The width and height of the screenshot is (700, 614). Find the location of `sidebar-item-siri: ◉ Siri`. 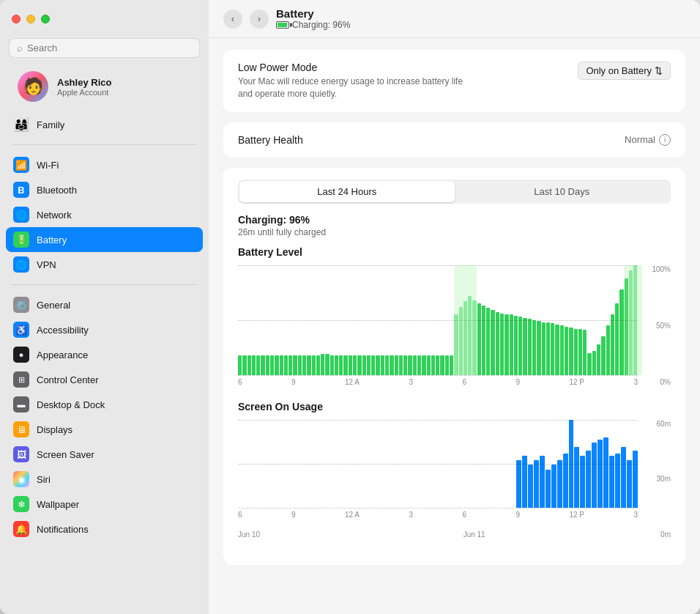

sidebar-item-siri: ◉ Siri is located at coordinates (104, 479).